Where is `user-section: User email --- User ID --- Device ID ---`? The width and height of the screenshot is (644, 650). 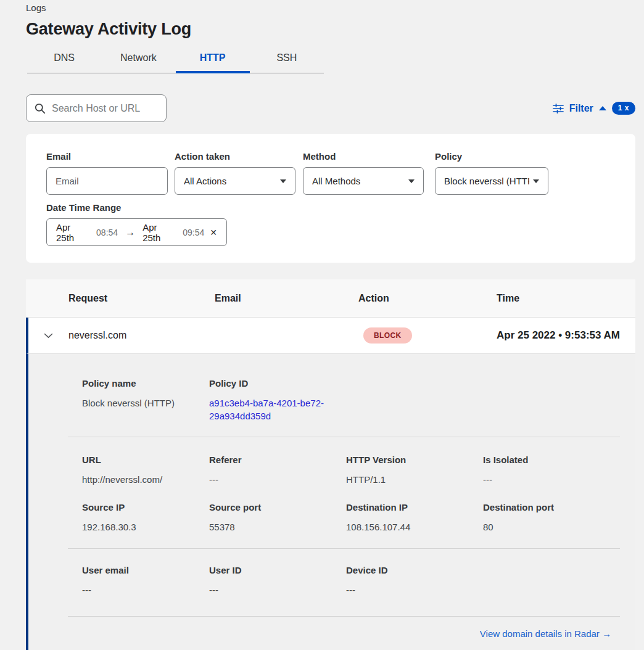 user-section: User email --- User ID --- Device ID --- is located at coordinates (351, 581).